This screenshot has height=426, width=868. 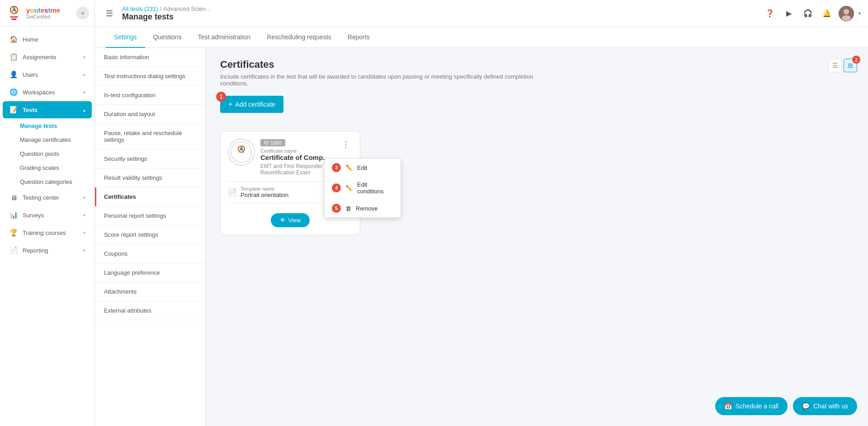 What do you see at coordinates (14, 39) in the screenshot?
I see `home-icon: 🏠` at bounding box center [14, 39].